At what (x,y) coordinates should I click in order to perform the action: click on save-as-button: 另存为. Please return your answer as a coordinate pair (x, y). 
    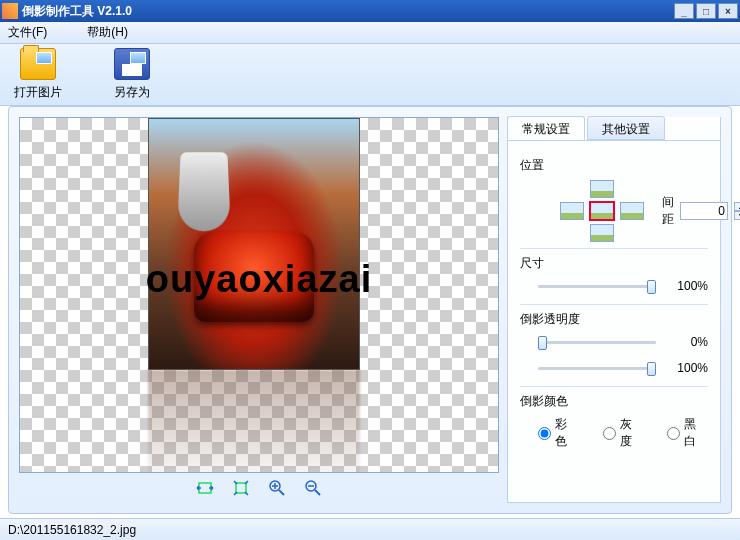
    Looking at the image, I should click on (132, 74).